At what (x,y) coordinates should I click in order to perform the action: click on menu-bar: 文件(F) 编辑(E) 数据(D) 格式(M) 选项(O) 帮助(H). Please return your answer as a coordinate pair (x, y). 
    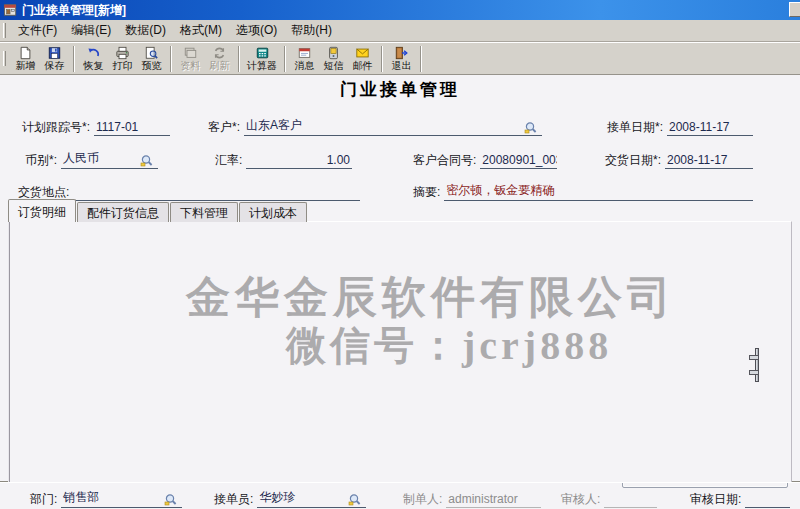
    Looking at the image, I should click on (400, 31).